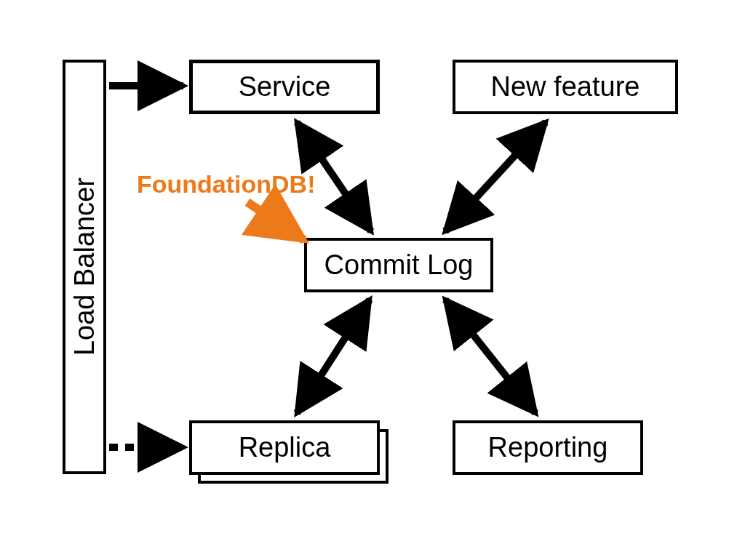 Image resolution: width=745 pixels, height=560 pixels. Describe the element at coordinates (276, 221) in the screenshot. I see `edge-callout-arrow` at that location.